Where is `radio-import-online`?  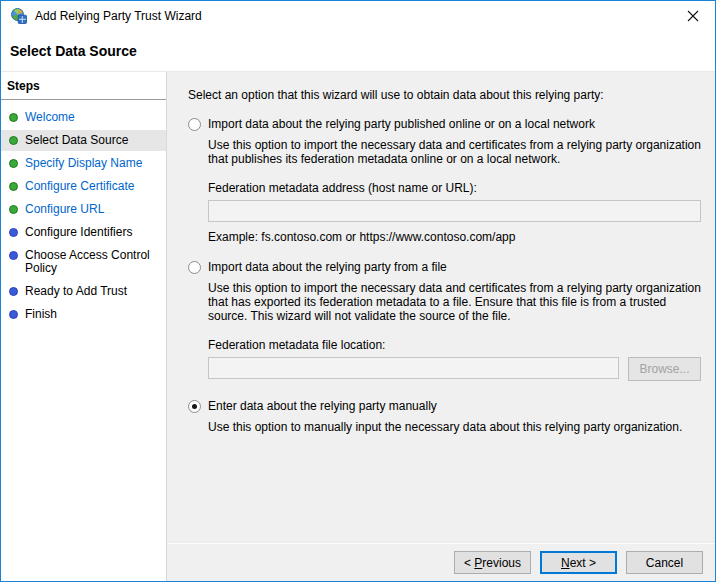 radio-import-online is located at coordinates (194, 124).